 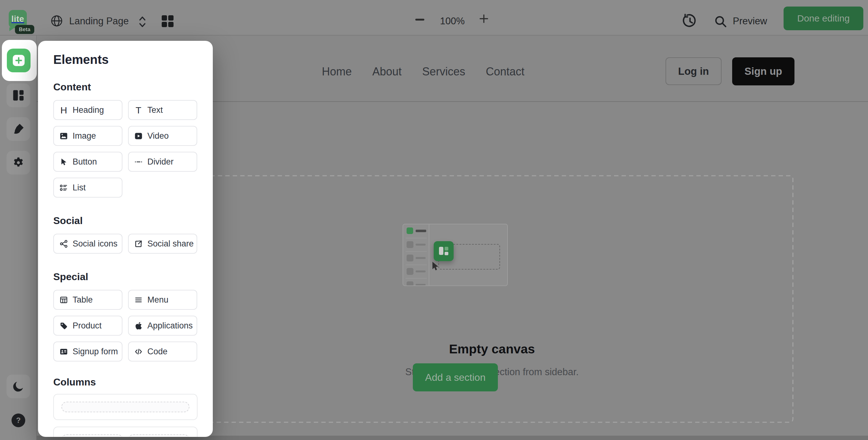 I want to click on history-icon, so click(x=690, y=21).